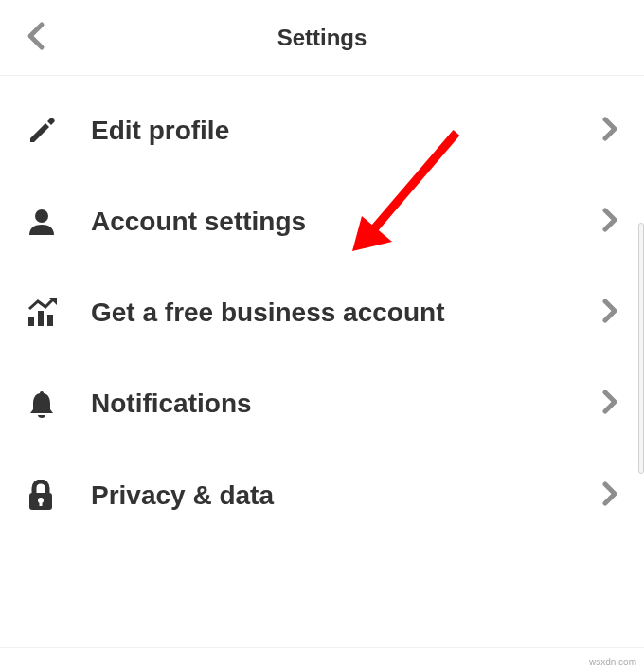 The width and height of the screenshot is (644, 671). Describe the element at coordinates (322, 496) in the screenshot. I see `menu-item-privacy-data: Privacy & data` at that location.